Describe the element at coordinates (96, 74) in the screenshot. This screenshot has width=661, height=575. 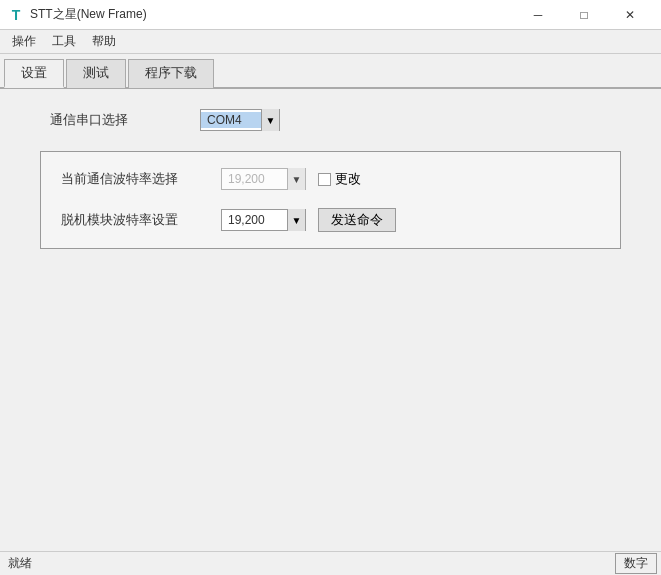
I see `tab-test: 测试` at that location.